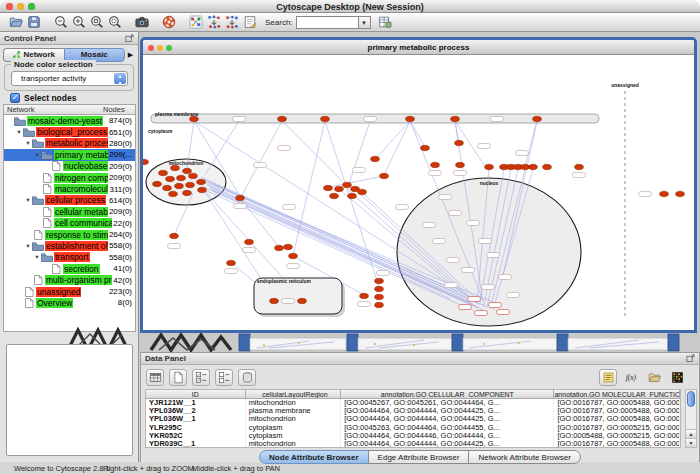 This screenshot has width=700, height=474. I want to click on close-view-icon, so click(151, 48).